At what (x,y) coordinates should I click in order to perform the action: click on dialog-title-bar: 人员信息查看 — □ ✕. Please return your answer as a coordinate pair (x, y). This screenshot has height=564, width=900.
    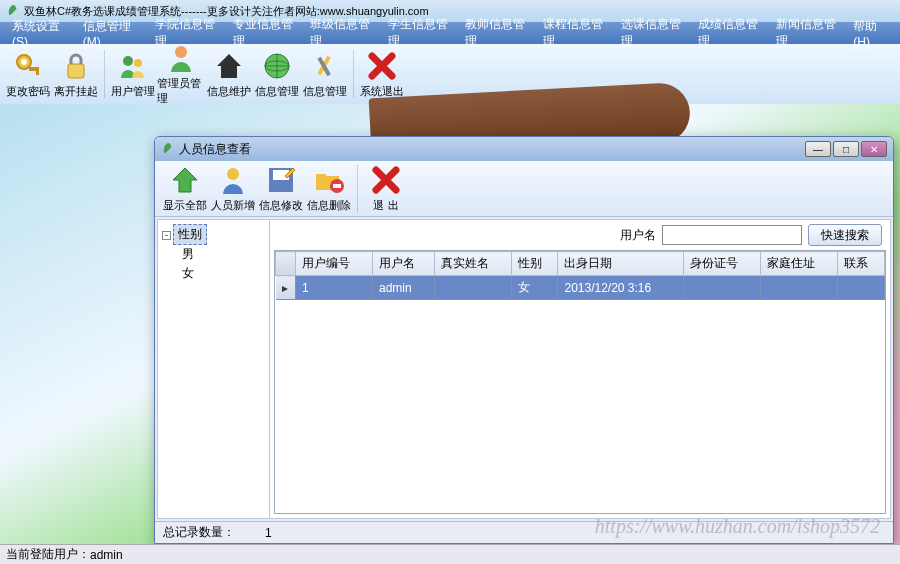
    Looking at the image, I should click on (524, 149).